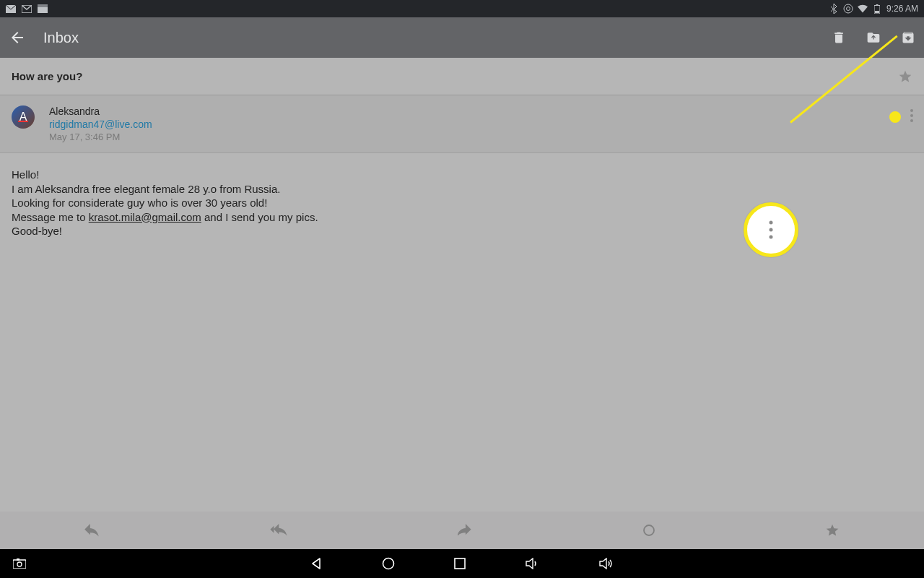 This screenshot has height=578, width=924. Describe the element at coordinates (23, 117) in the screenshot. I see `avatar-letter: A` at that location.